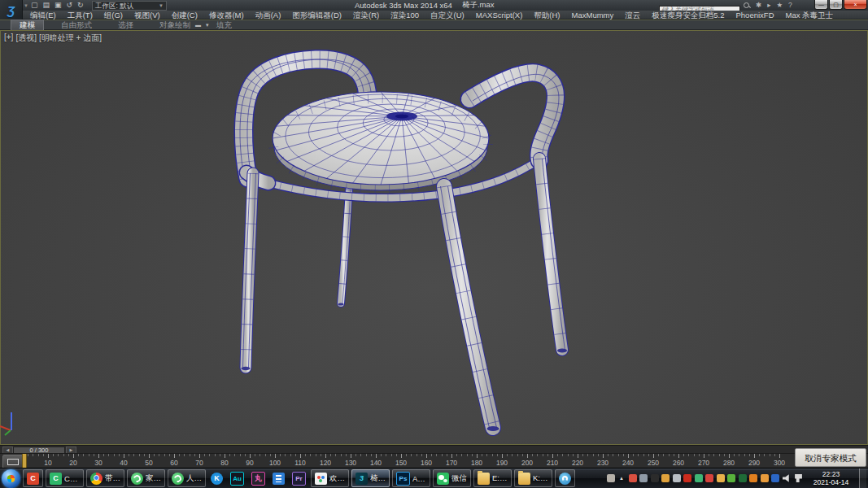  Describe the element at coordinates (24, 460) in the screenshot. I see `time-slider-handle` at that location.